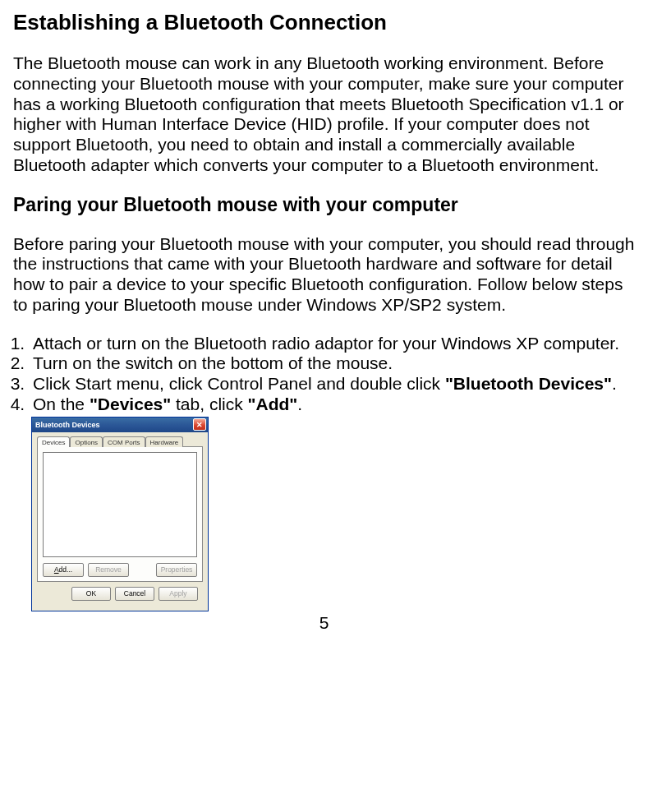 This screenshot has width=648, height=812. What do you see at coordinates (273, 404) in the screenshot?
I see `step-4-bold-d: "Add"` at bounding box center [273, 404].